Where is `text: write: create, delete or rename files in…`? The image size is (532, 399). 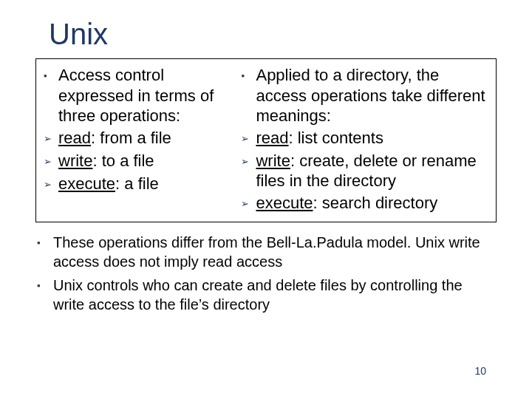
text: write: create, delete or rename files in… is located at coordinates (372, 171).